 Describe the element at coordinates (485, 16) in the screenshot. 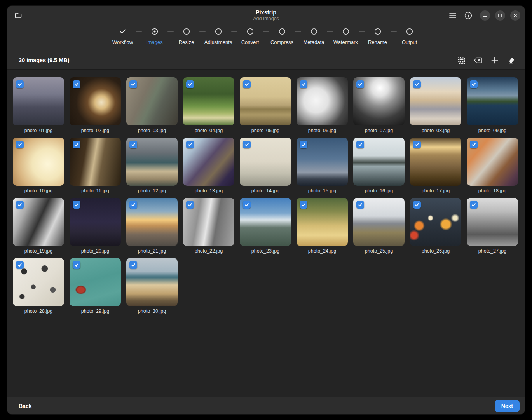

I see `minimize-button` at that location.